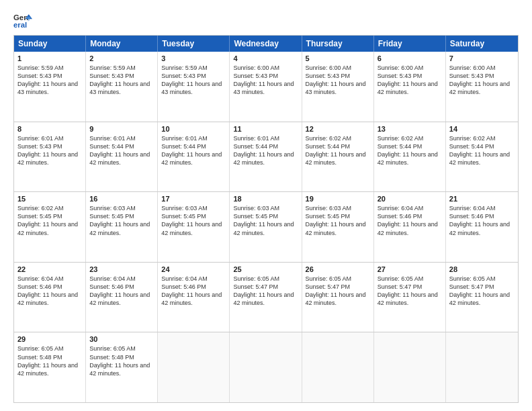 Image resolution: width=532 pixels, height=411 pixels. I want to click on calendar-day-cell: 30Sunrise: 6:05 AMSunset: 5:48 PMDayligh…, so click(122, 367).